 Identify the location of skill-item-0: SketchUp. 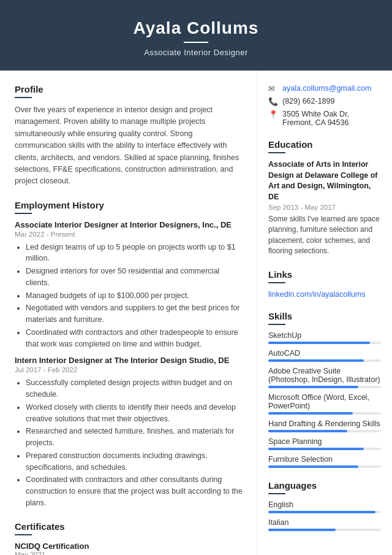
(325, 337).